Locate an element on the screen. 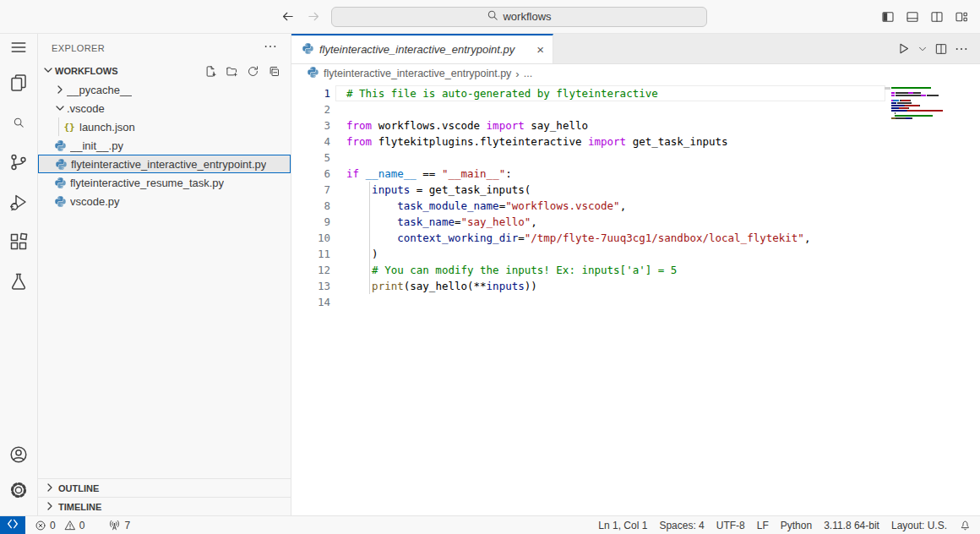 This screenshot has height=534, width=980. workflows-section-header: WORKFLOWS is located at coordinates (164, 71).